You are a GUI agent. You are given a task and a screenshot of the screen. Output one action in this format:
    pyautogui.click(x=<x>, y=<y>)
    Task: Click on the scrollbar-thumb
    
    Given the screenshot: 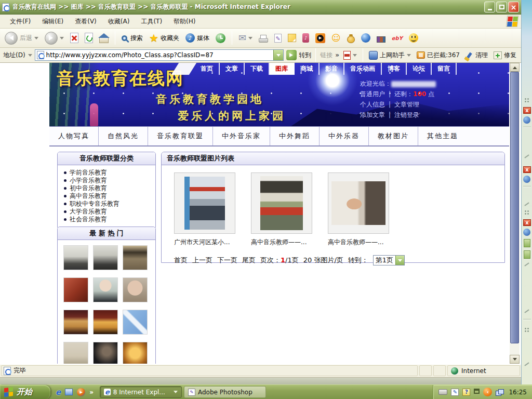 What is the action you would take?
    pyautogui.click(x=514, y=208)
    